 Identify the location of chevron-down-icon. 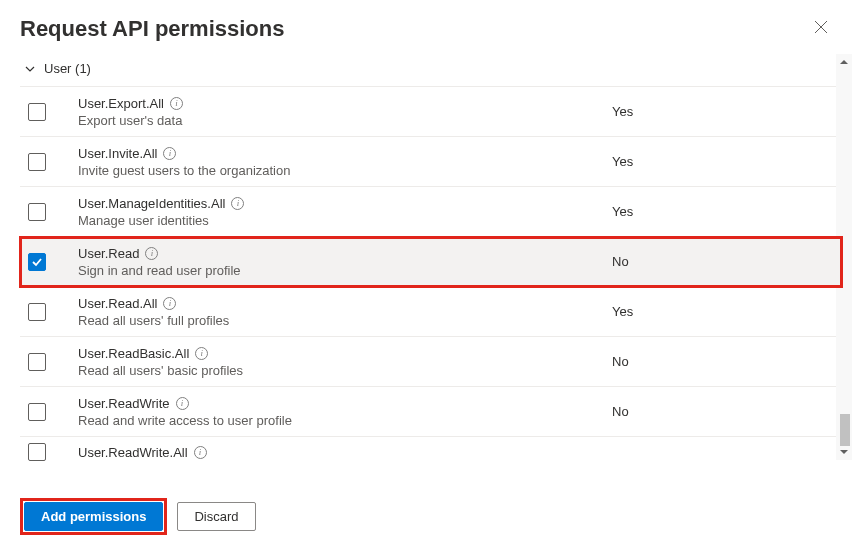
(30, 69).